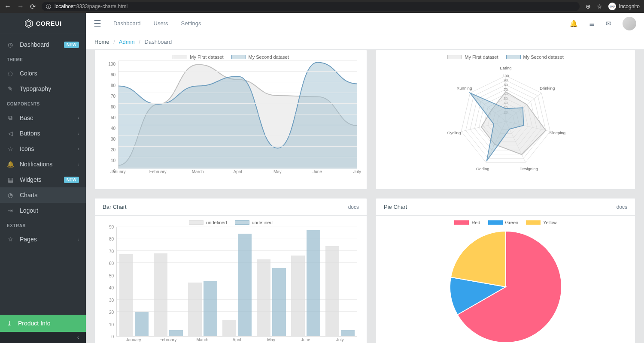 The image size is (644, 343). I want to click on svg-text: Drinking, so click(547, 88).